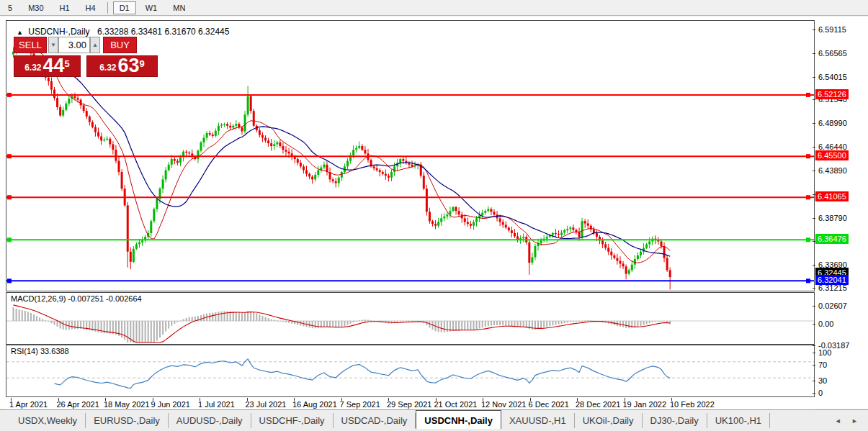  What do you see at coordinates (832, 94) in the screenshot?
I see `level-price-label: 6.52126` at bounding box center [832, 94].